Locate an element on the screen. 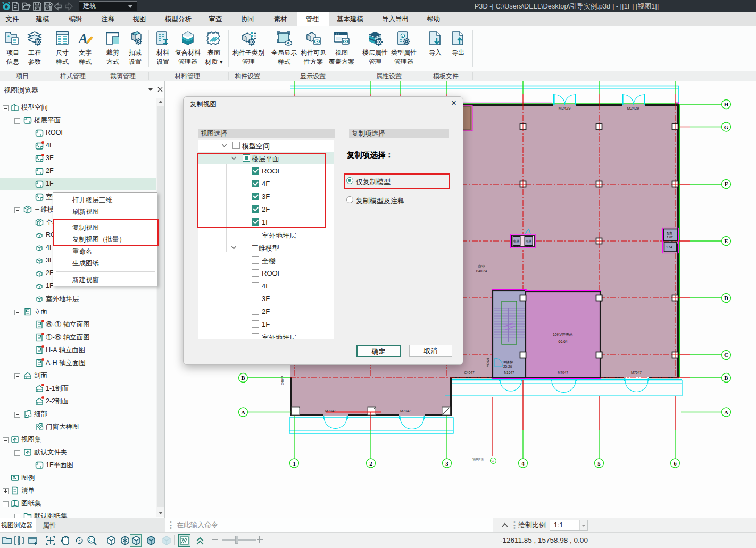 This screenshot has width=756, height=548. svg-text: 配电 is located at coordinates (670, 233).